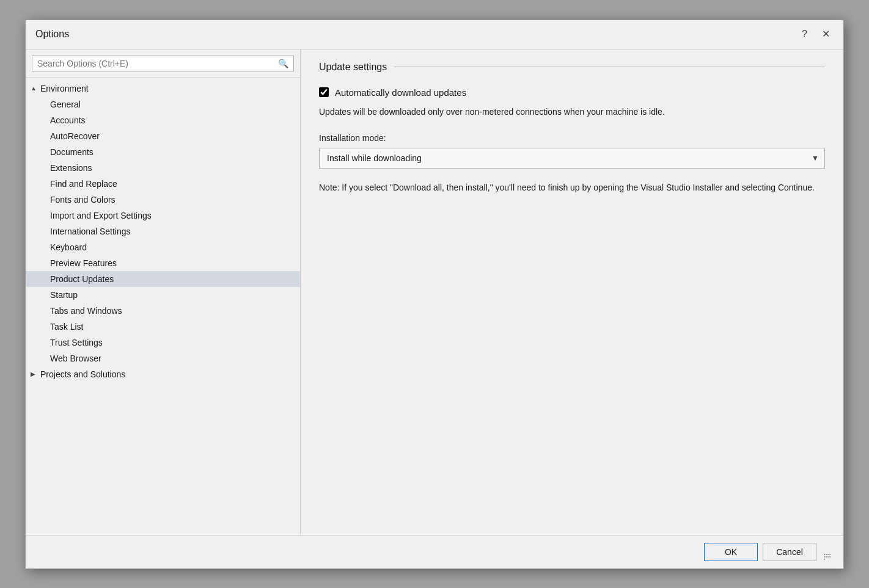 The image size is (869, 588). What do you see at coordinates (163, 327) in the screenshot?
I see `tree-item-task-list: Task List` at bounding box center [163, 327].